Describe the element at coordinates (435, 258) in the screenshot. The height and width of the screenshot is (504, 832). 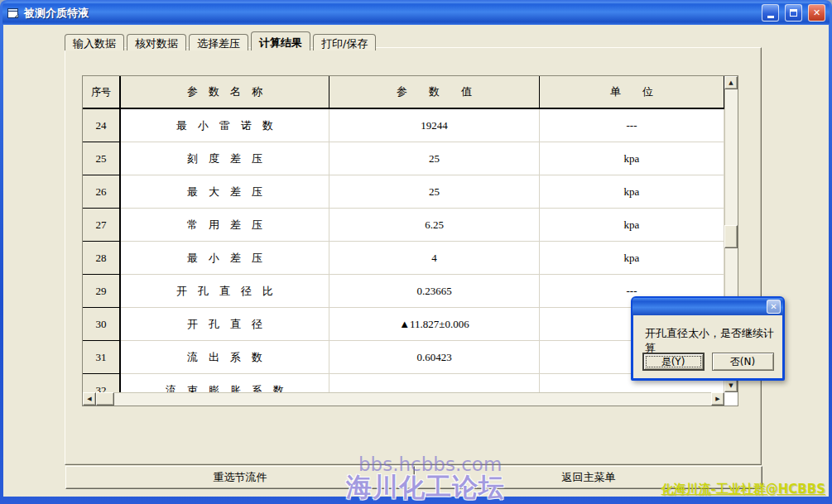
I see `cell-param-value: 4` at that location.